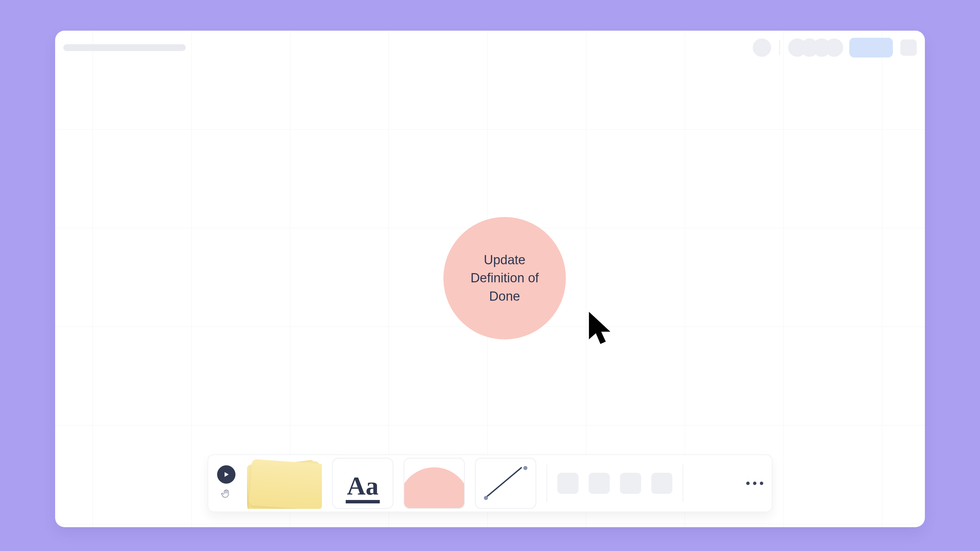 Image resolution: width=980 pixels, height=551 pixels. What do you see at coordinates (226, 475) in the screenshot?
I see `play-icon` at bounding box center [226, 475].